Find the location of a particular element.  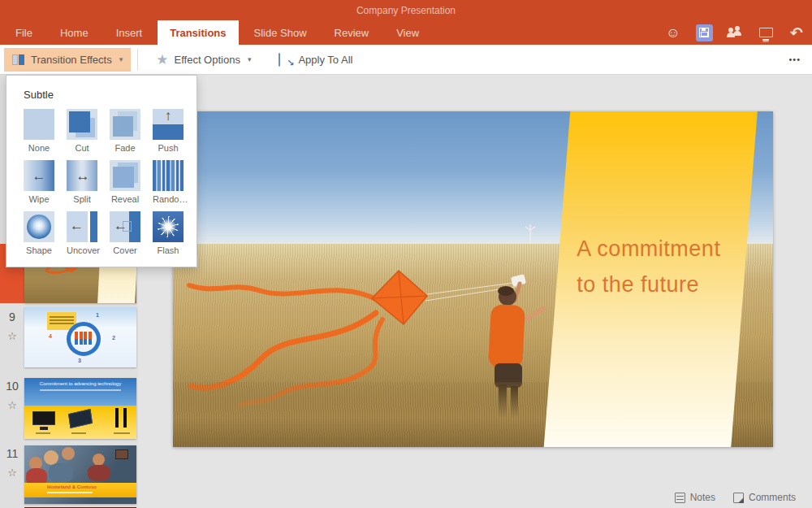

transition-push: ↑ Push is located at coordinates (168, 131).